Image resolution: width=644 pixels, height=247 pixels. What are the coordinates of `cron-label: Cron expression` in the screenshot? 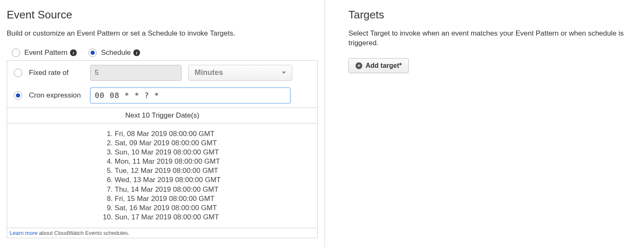 It's located at (56, 95).